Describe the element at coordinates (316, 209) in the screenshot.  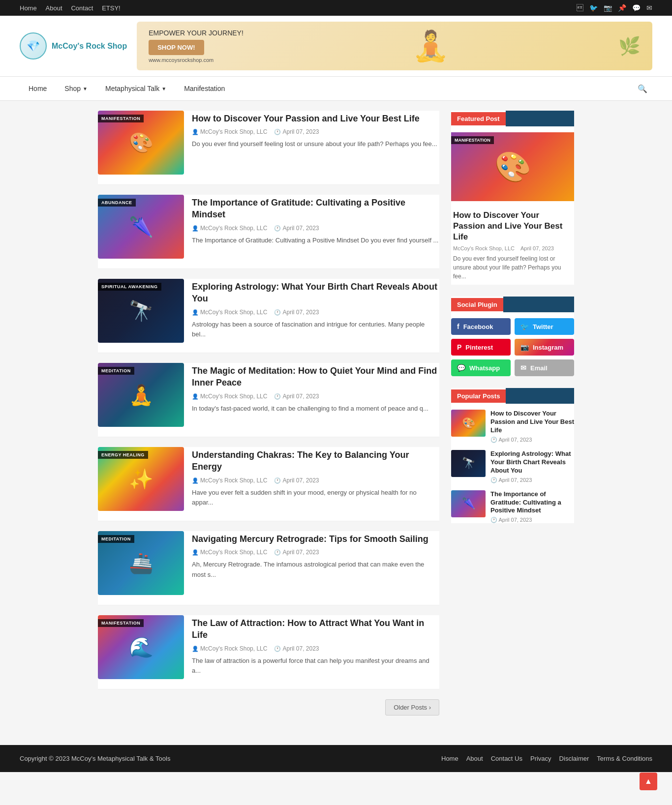
I see `article-title: The Importance of Gratitude: Cultivating…` at that location.